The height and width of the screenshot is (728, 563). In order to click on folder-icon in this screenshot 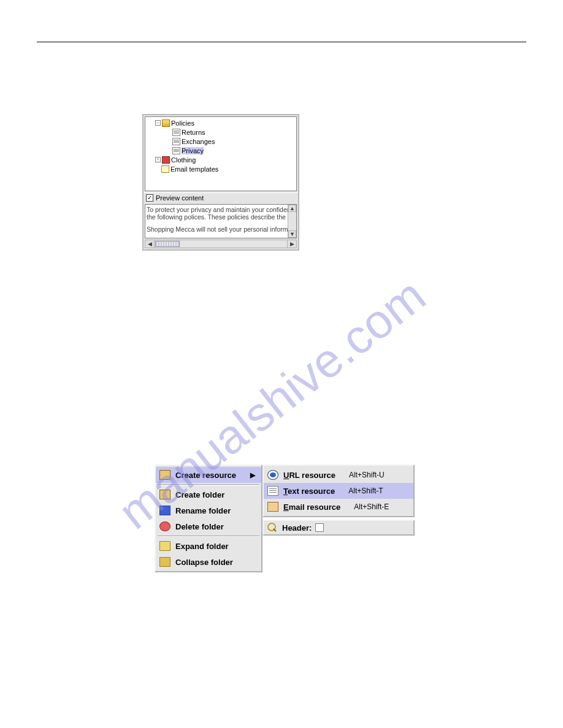, I will do `click(166, 123)`.